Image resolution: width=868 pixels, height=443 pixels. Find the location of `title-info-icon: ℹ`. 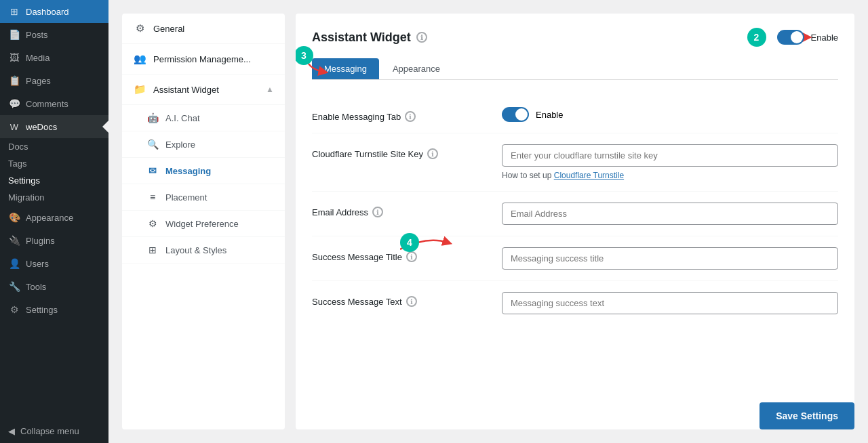

title-info-icon: ℹ is located at coordinates (422, 37).